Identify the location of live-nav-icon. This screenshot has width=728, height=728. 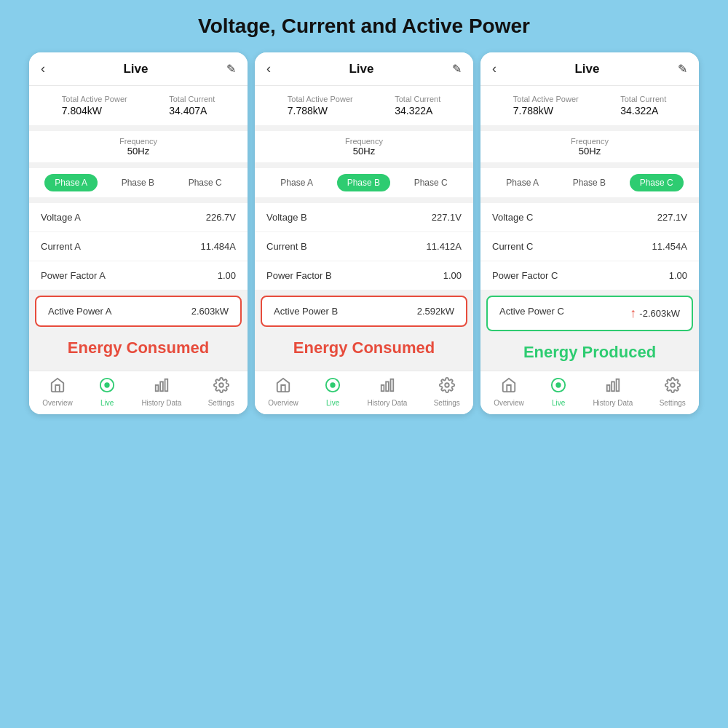
(333, 387).